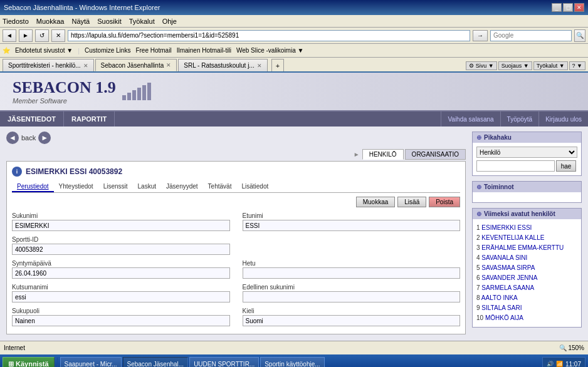  I want to click on pikahaku-select: Henkilö, so click(527, 152).